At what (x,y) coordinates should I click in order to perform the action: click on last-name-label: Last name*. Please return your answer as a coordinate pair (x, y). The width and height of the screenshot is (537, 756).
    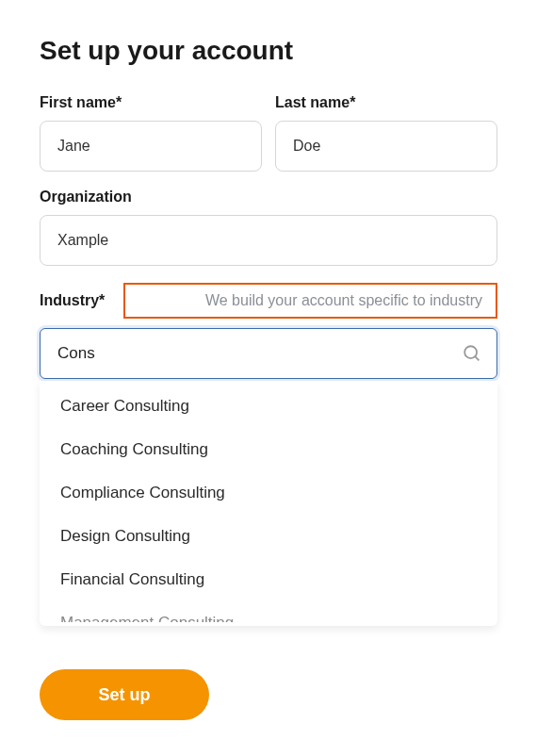
    Looking at the image, I should click on (386, 103).